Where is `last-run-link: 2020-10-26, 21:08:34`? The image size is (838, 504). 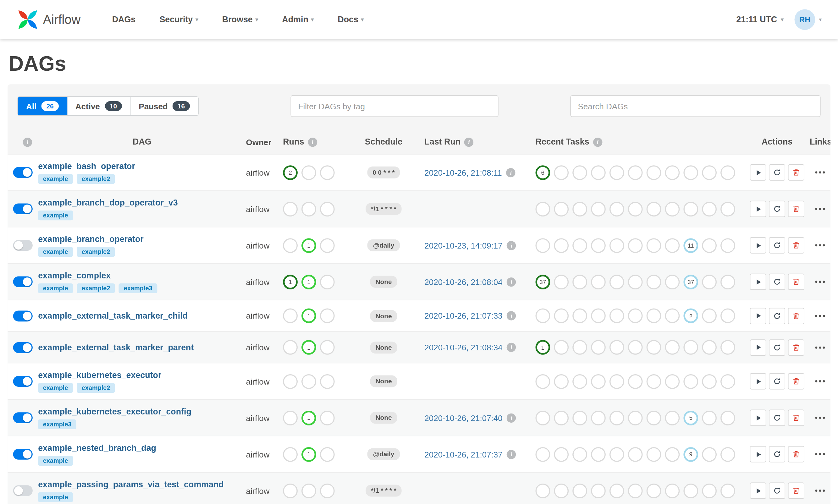 last-run-link: 2020-10-26, 21:08:34 is located at coordinates (463, 347).